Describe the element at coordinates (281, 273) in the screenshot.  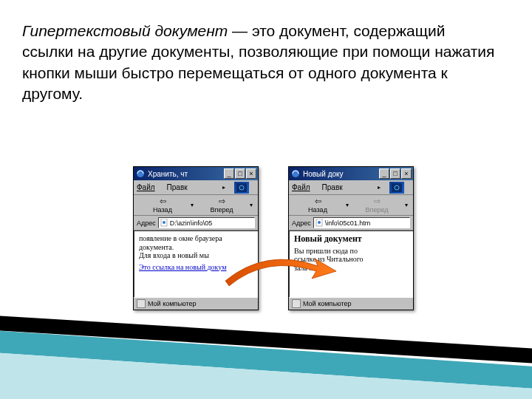
I see `link-arrow-icon` at that location.